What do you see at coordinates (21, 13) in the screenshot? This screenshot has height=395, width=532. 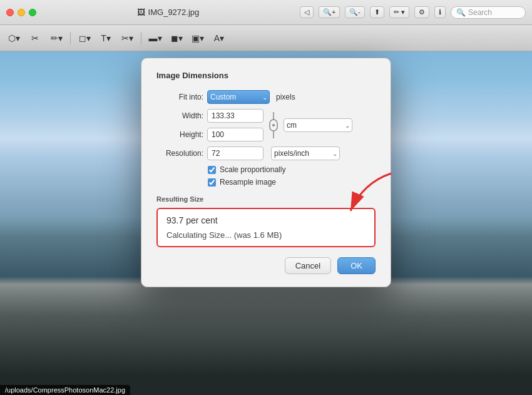 I see `traffic-lights` at bounding box center [21, 13].